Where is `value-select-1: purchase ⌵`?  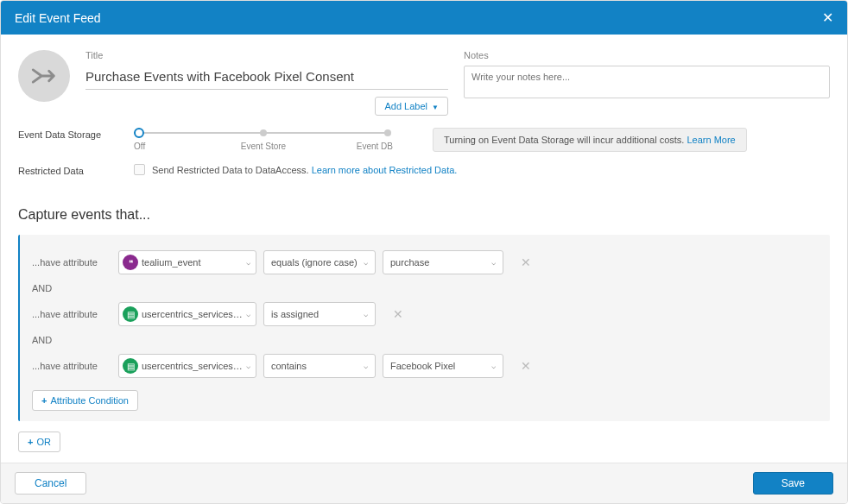 value-select-1: purchase ⌵ is located at coordinates (443, 262).